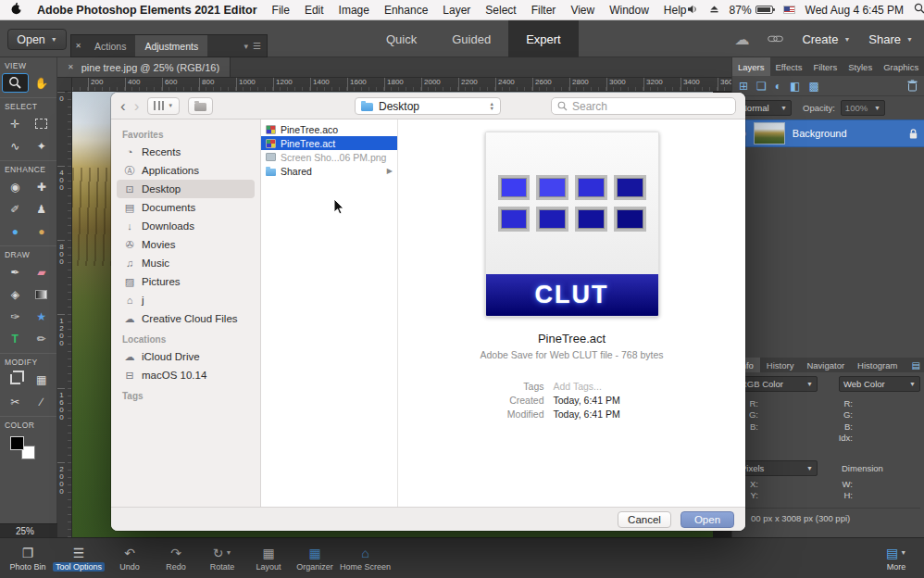 The height and width of the screenshot is (578, 924). I want to click on panel-tab-adjustments: Adjustments, so click(171, 46).